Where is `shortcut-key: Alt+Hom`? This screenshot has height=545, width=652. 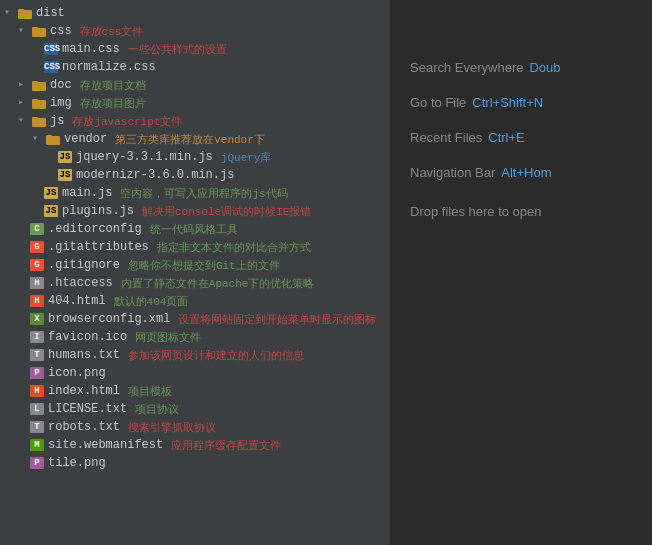 shortcut-key: Alt+Hom is located at coordinates (526, 172).